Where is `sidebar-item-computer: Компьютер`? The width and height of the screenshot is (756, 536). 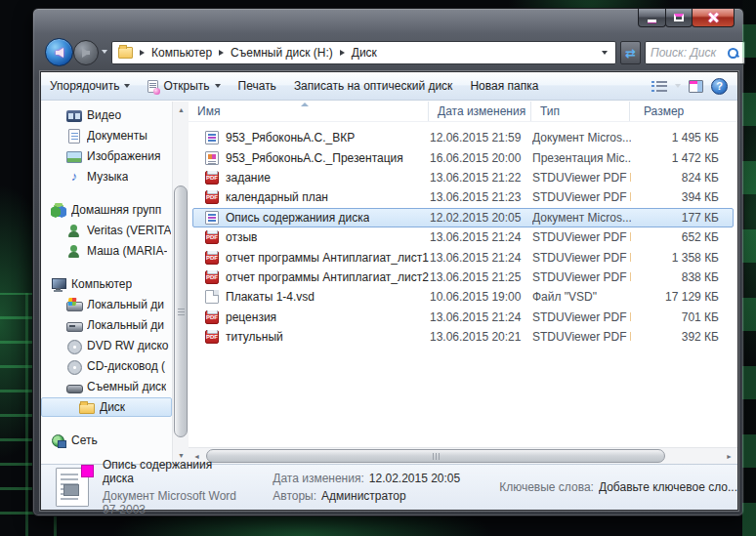 sidebar-item-computer: Компьютер is located at coordinates (106, 284).